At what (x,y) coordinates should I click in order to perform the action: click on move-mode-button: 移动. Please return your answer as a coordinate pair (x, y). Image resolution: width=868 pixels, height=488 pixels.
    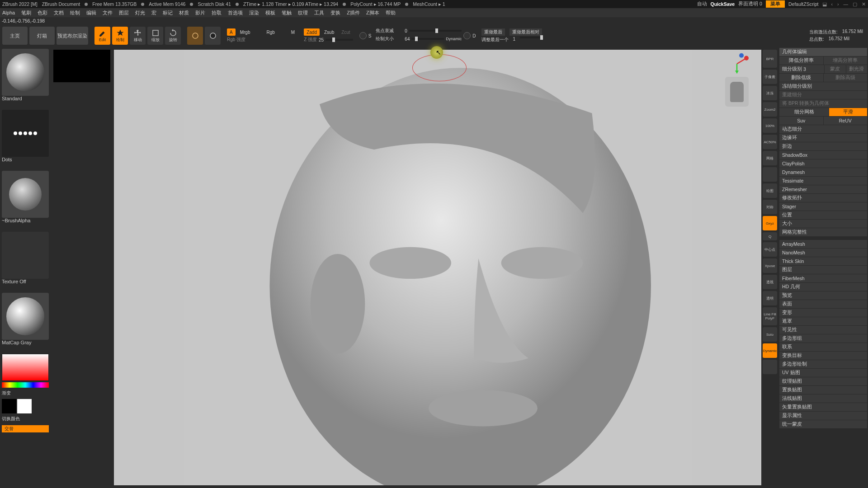
    Looking at the image, I should click on (137, 36).